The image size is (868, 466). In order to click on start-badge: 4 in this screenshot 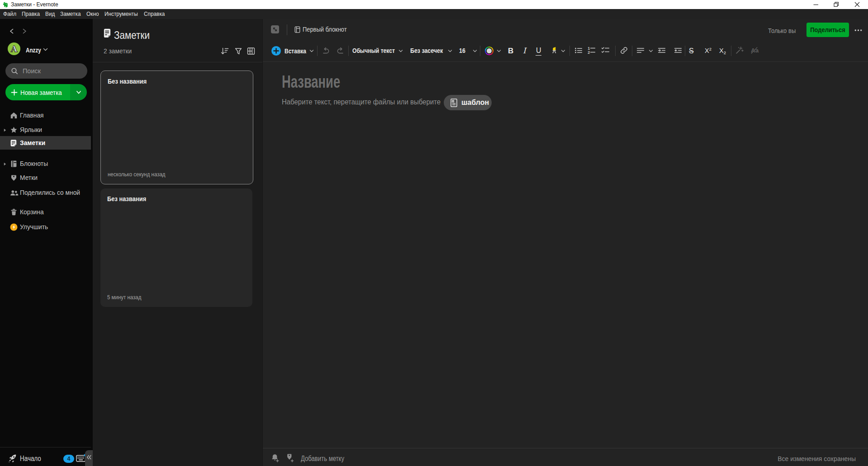, I will do `click(69, 459)`.